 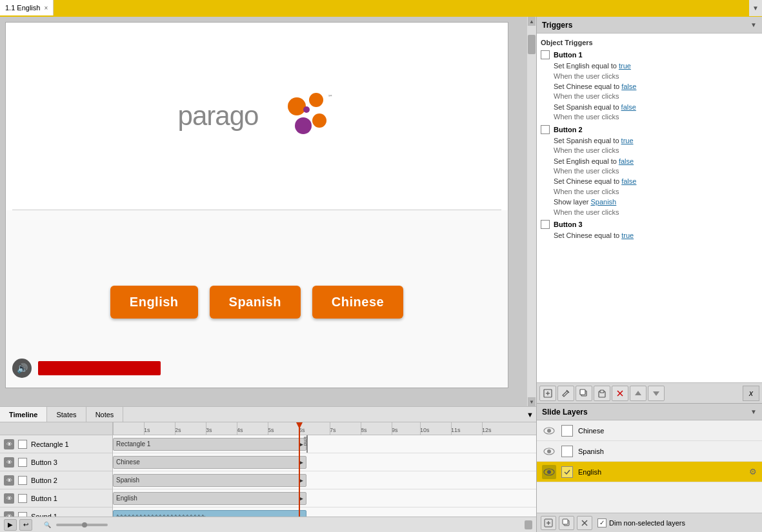 I want to click on tab-timeline: Timeline, so click(x=23, y=414).